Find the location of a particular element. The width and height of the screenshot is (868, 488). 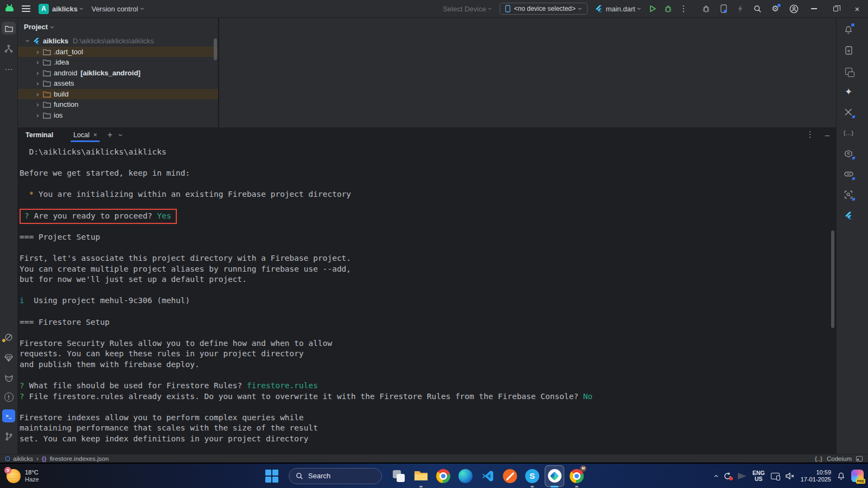

terminal-line: and publish them with firebase deploy. is located at coordinates (427, 365).